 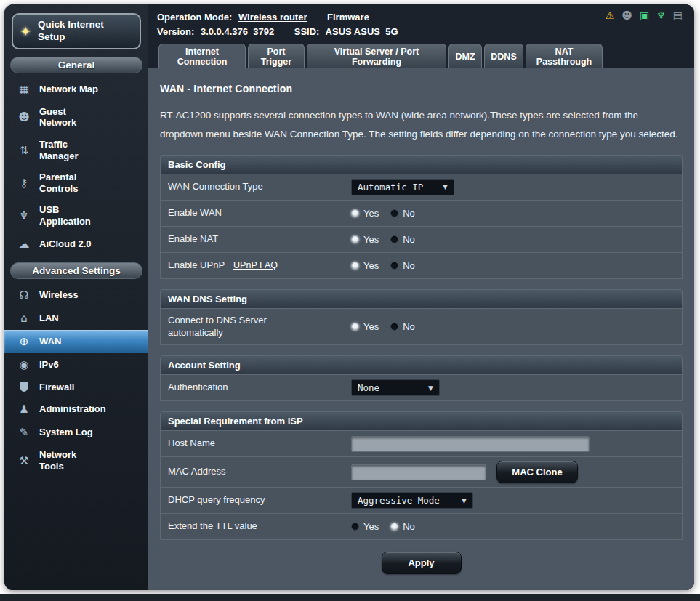 What do you see at coordinates (24, 89) in the screenshot?
I see `network-map-icon: ▦` at bounding box center [24, 89].